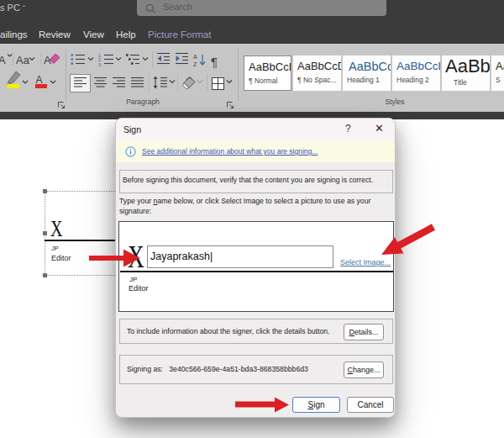 Image resolution: width=504 pixels, height=438 pixels. Describe the element at coordinates (99, 65) in the screenshot. I see `svg-text: 3` at that location.